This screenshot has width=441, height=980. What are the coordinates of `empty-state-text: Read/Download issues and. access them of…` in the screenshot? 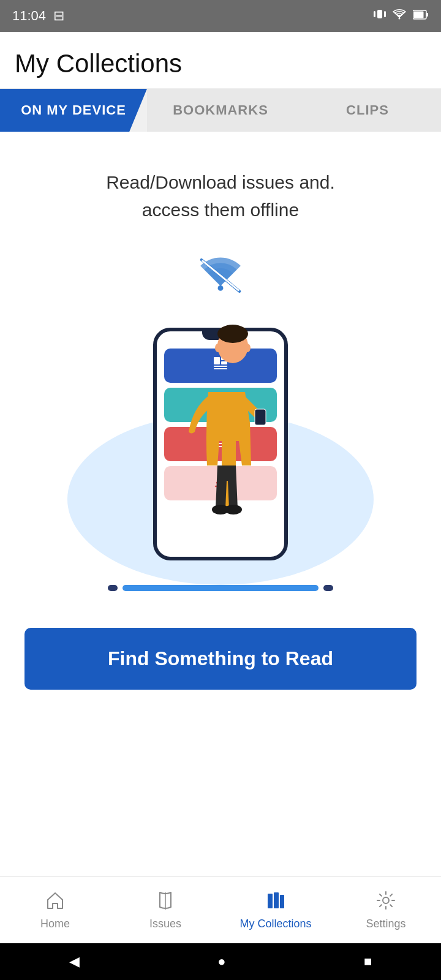 It's located at (221, 196).